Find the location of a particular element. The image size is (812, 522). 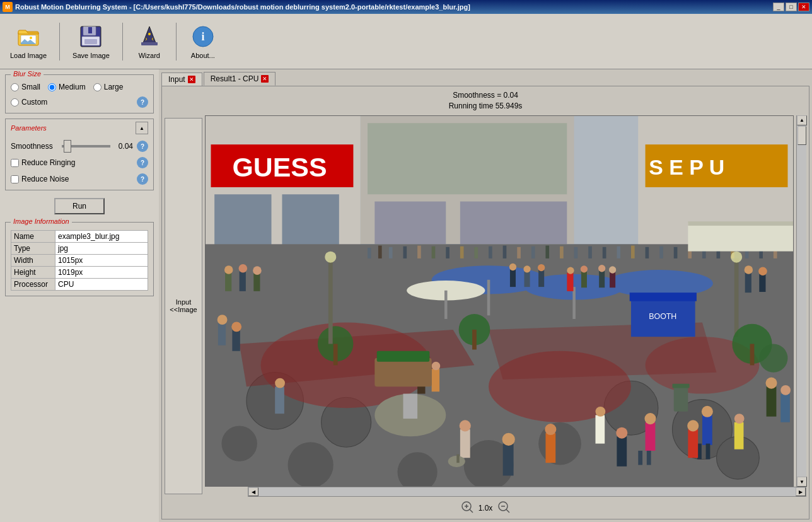

tab-result1: Result1 - CPU ✕ is located at coordinates (240, 79).